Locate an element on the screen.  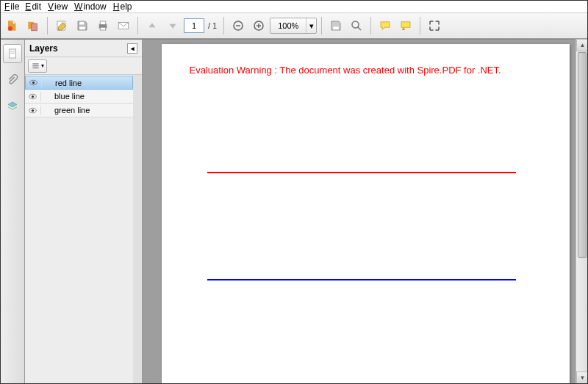
vertical-scrollbar: ▲ ▼ is located at coordinates (582, 211).